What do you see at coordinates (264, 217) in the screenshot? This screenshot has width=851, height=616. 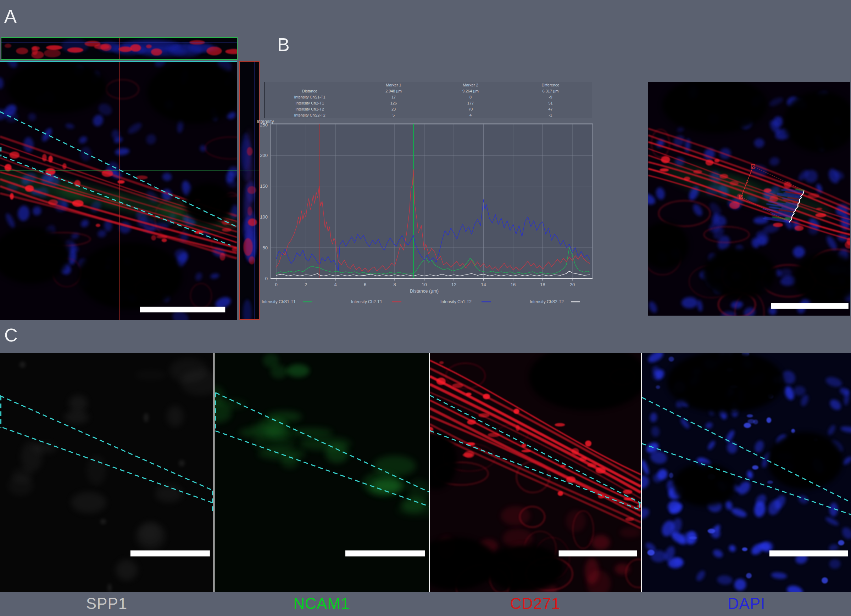 I see `svg-text: 100` at bounding box center [264, 217].